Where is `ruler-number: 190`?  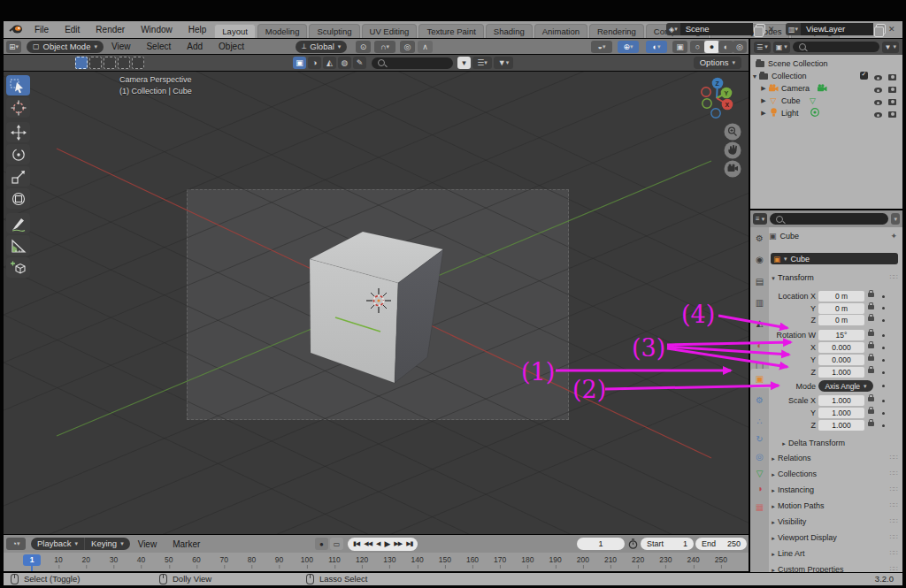 ruler-number: 190 is located at coordinates (556, 560).